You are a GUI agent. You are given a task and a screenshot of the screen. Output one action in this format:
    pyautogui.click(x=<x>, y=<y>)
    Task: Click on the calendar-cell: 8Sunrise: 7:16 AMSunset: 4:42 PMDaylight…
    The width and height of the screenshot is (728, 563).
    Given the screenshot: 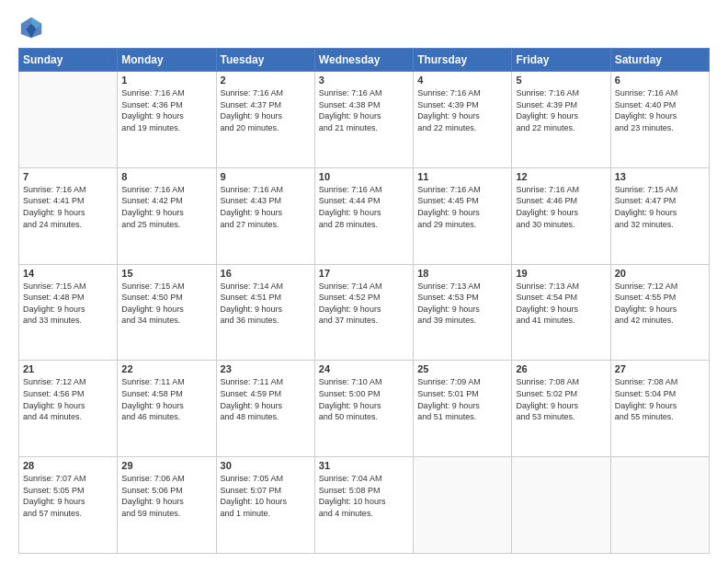 What is the action you would take?
    pyautogui.click(x=167, y=215)
    